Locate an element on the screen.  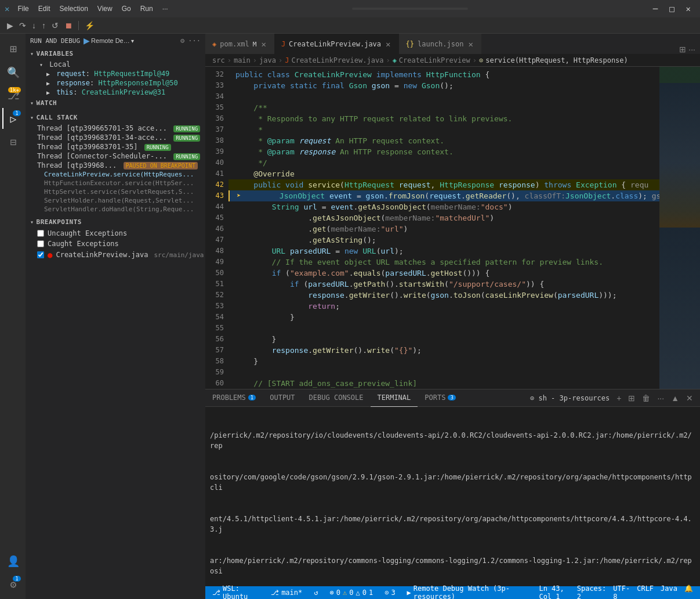
breadcrumb-class: CreateLinkPreview is located at coordinates (435, 60).